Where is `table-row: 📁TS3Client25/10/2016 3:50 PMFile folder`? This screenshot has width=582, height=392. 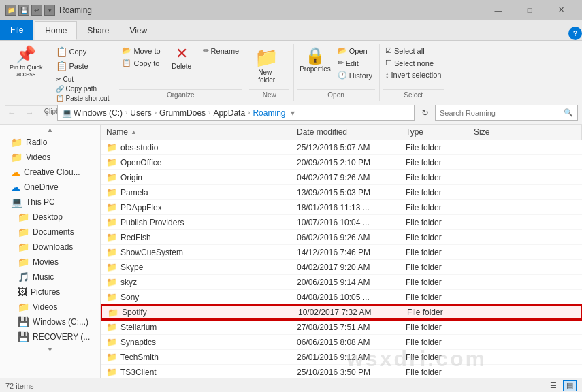
table-row: 📁TS3Client25/10/2016 3:50 PMFile folder is located at coordinates (342, 372).